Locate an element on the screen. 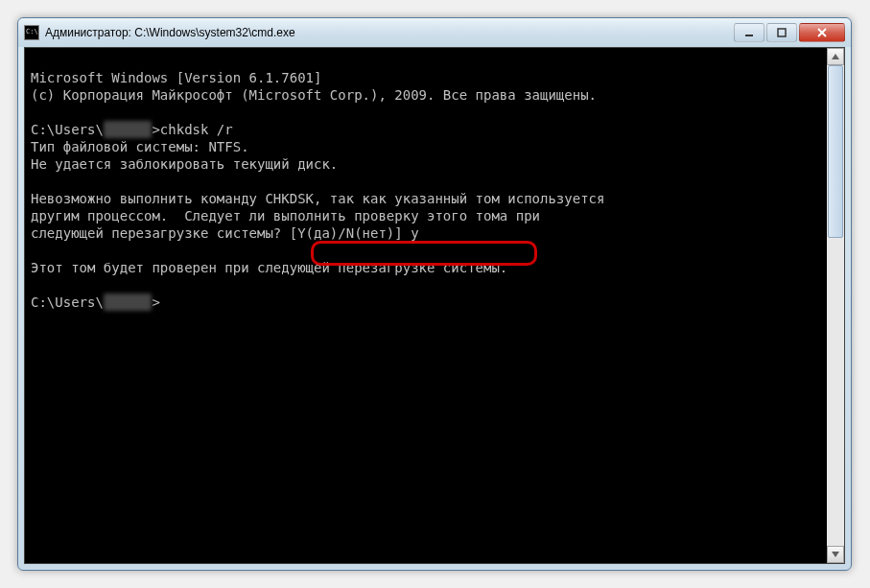 The width and height of the screenshot is (870, 588). minimize-icon is located at coordinates (749, 33).